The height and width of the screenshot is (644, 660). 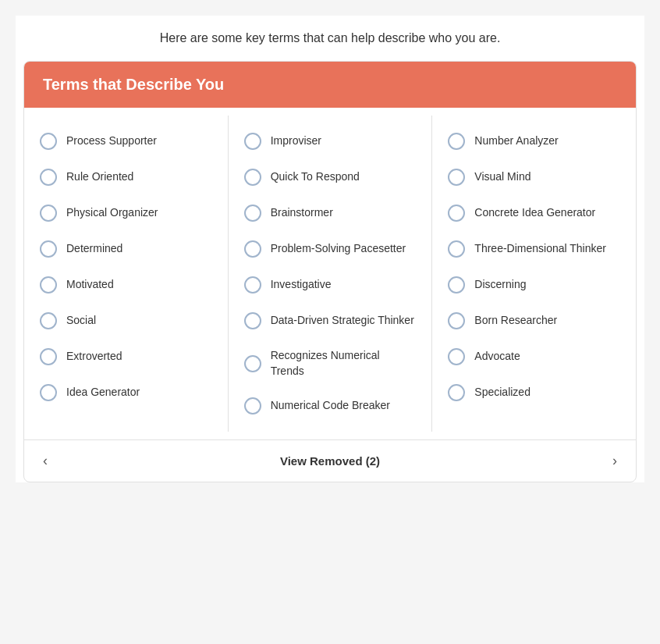 I want to click on term-label: Three-Dimensional Thinker, so click(x=540, y=249).